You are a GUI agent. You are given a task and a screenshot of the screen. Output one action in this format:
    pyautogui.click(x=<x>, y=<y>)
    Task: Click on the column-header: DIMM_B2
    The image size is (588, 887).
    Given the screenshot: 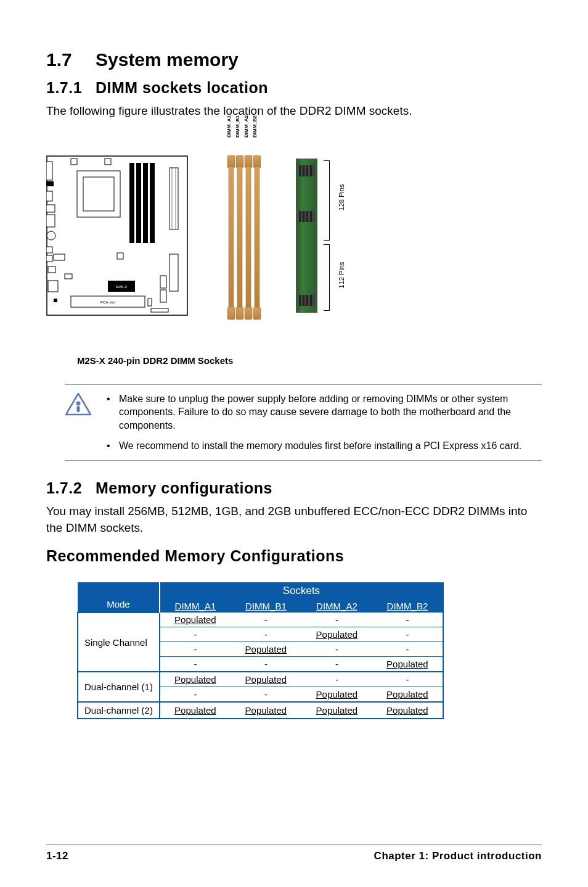 What is the action you would take?
    pyautogui.click(x=408, y=606)
    